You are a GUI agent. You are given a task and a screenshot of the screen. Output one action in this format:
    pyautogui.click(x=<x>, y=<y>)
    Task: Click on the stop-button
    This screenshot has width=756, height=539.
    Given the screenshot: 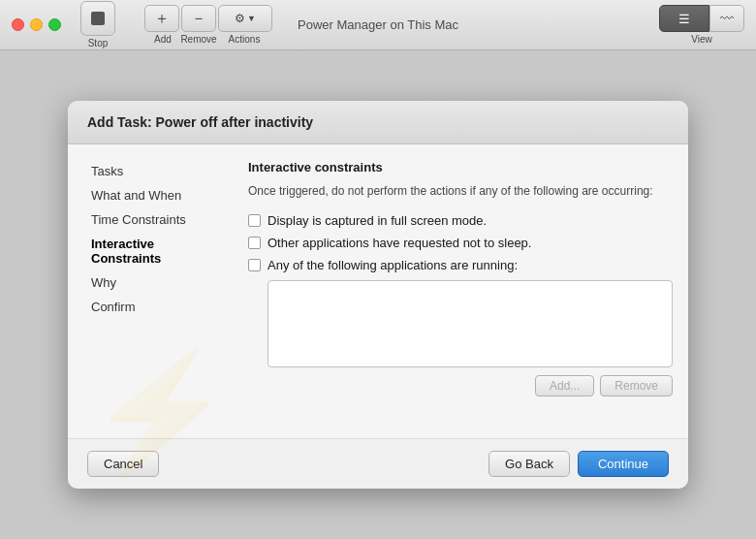 What is the action you would take?
    pyautogui.click(x=98, y=18)
    